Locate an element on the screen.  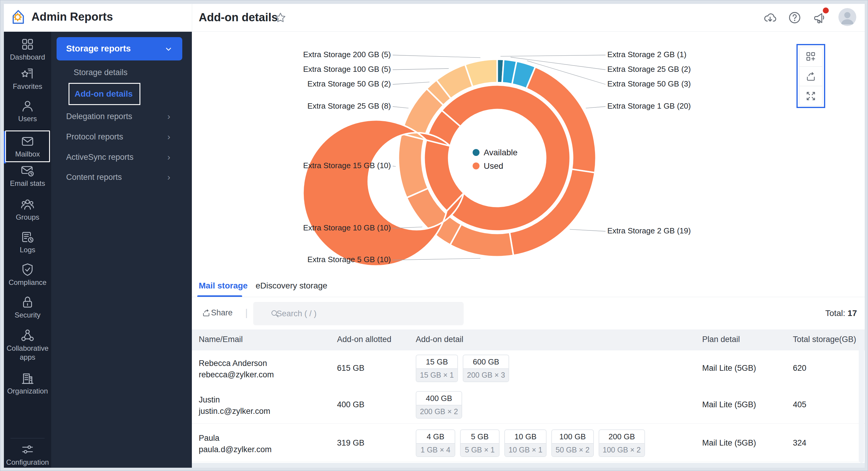
addon-chip: 600 GB 200 GB × 3 is located at coordinates (486, 368).